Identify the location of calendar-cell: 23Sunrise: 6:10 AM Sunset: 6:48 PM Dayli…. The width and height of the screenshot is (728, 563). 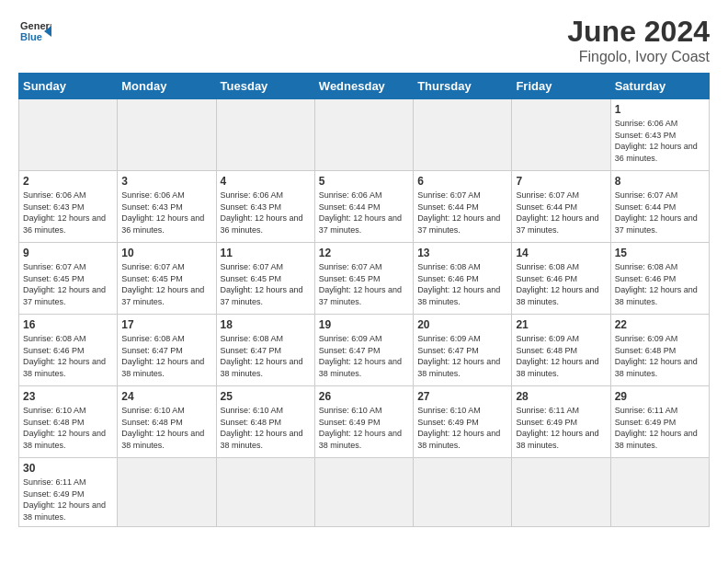
(68, 422).